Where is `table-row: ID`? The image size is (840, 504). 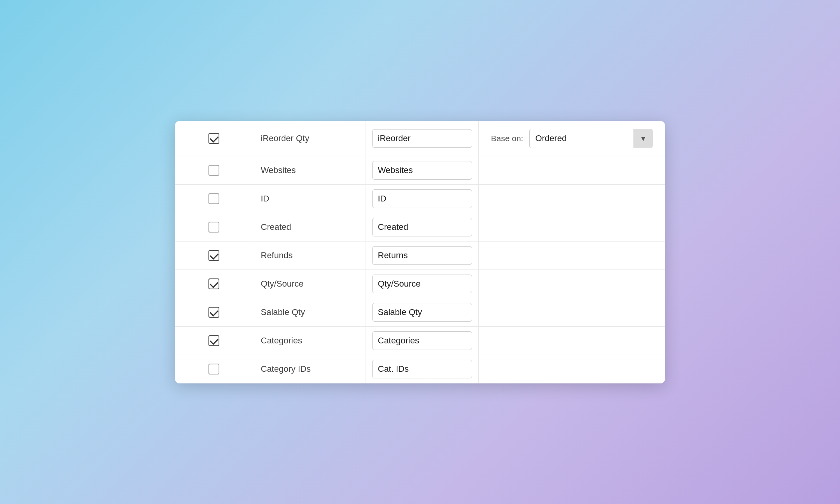
table-row: ID is located at coordinates (420, 198).